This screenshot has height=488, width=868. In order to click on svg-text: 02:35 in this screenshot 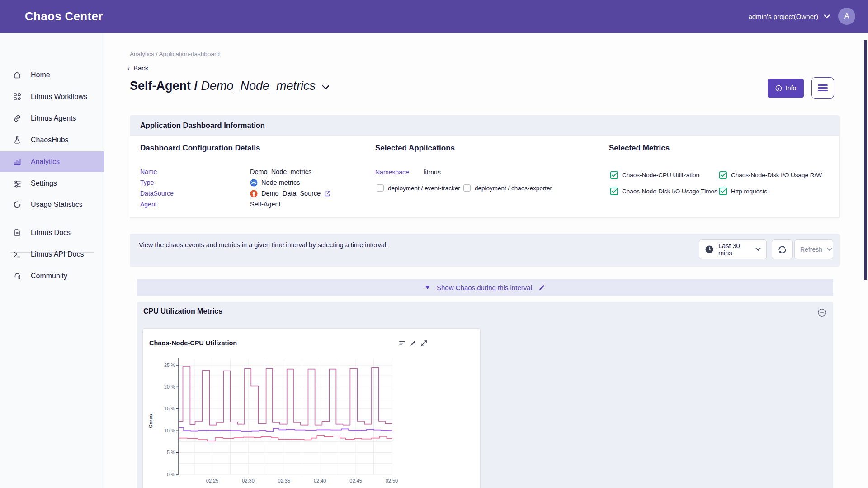, I will do `click(284, 481)`.